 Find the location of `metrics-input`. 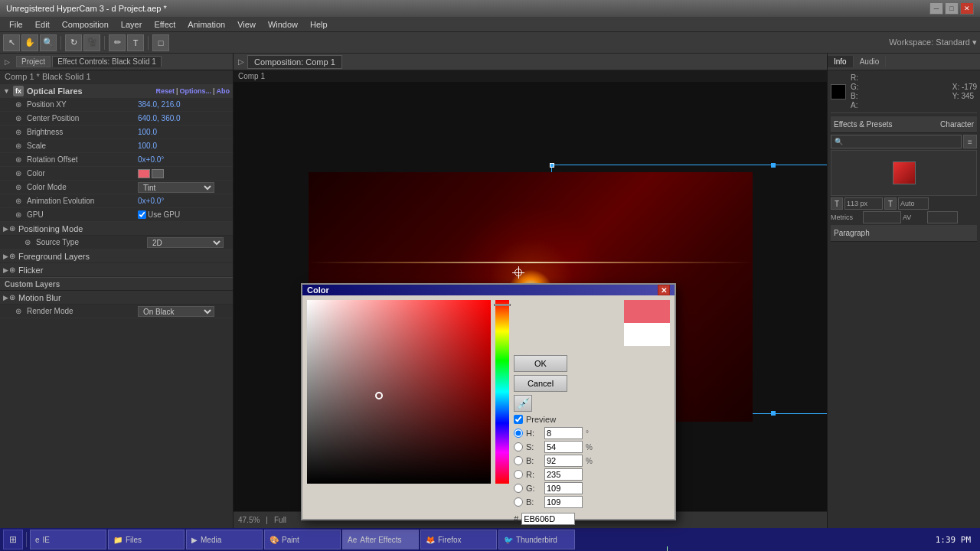

metrics-input is located at coordinates (882, 217).